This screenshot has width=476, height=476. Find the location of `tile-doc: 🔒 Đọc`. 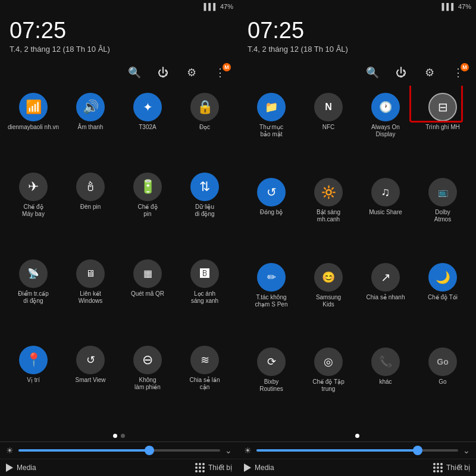

tile-doc: 🔒 Đọc is located at coordinates (205, 128).